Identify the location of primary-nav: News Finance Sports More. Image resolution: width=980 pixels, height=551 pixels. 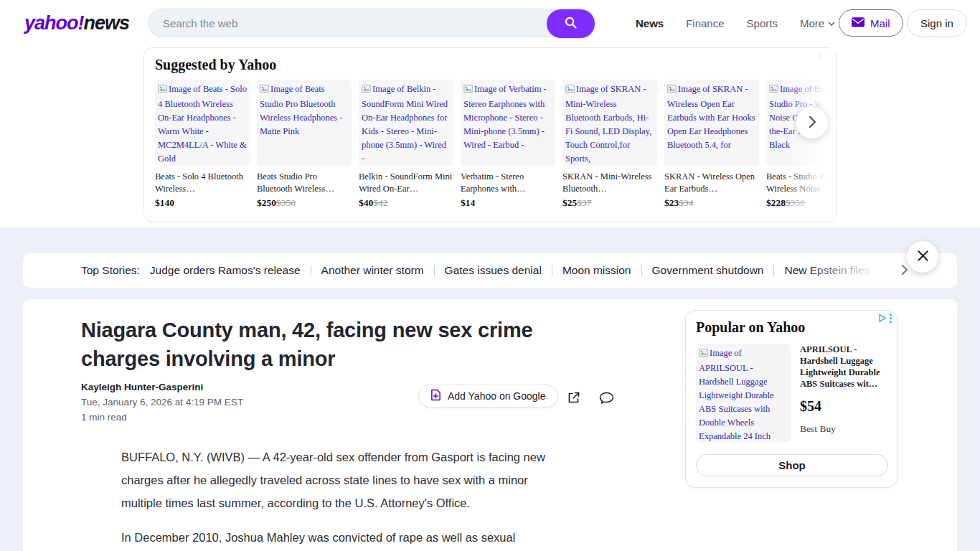
(735, 23).